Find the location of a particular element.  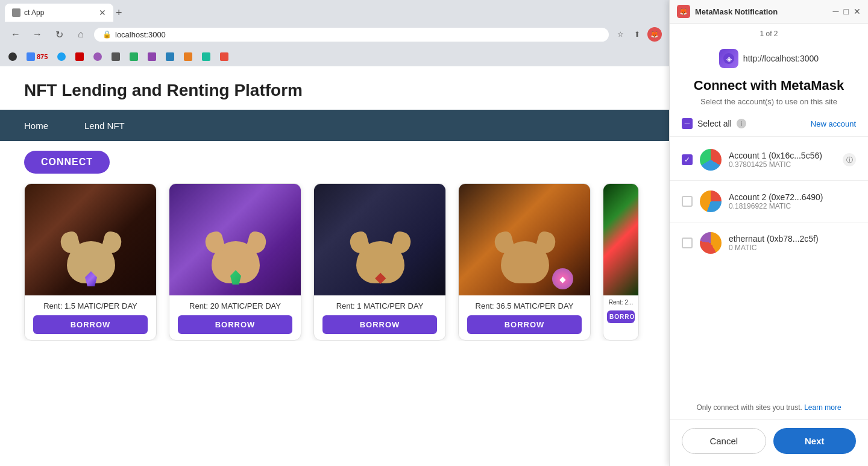

trust-notice: Only connect with sites you trust. Learn… is located at coordinates (769, 408).